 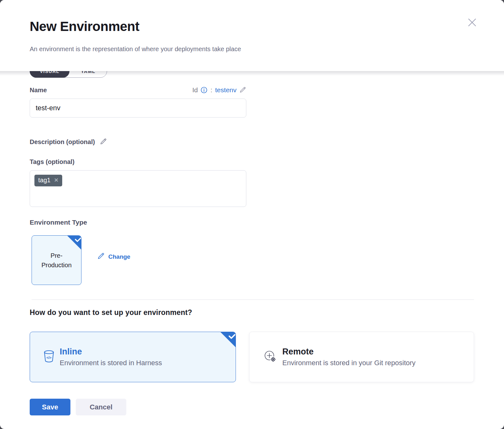 I want to click on tag-chip-label: tag1, so click(x=44, y=180).